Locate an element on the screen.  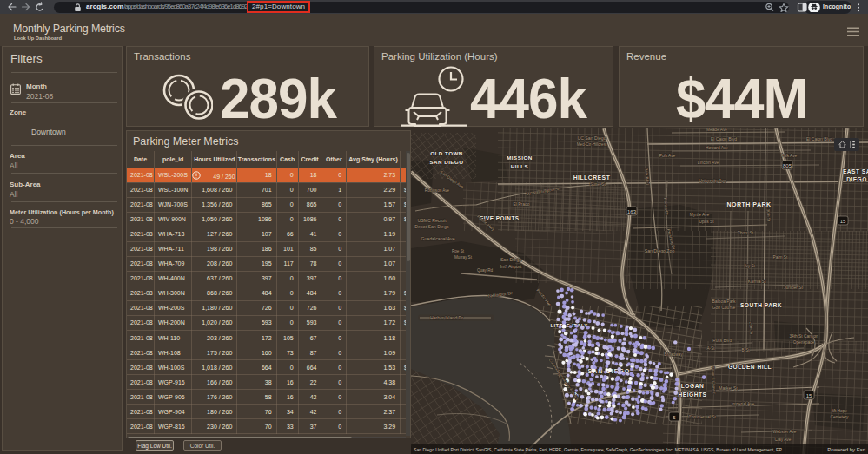
svg-text: University Ave is located at coordinates (712, 181).